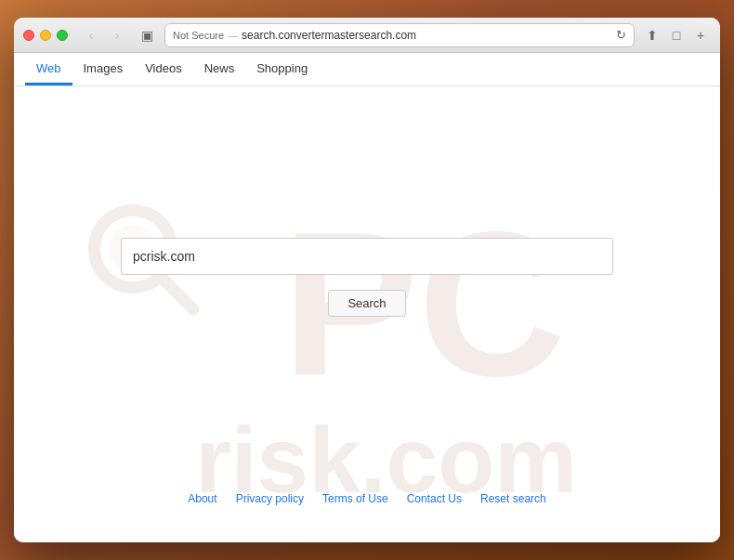 The height and width of the screenshot is (560, 734). Describe the element at coordinates (366, 303) in the screenshot. I see `search-button: Search` at that location.